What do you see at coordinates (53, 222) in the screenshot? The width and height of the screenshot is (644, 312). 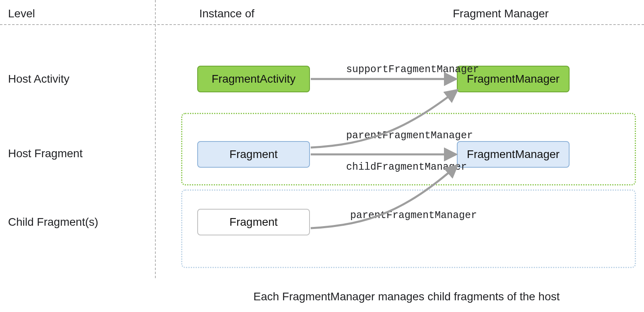 I see `level-child-fragments: Child Fragment(s)` at bounding box center [53, 222].